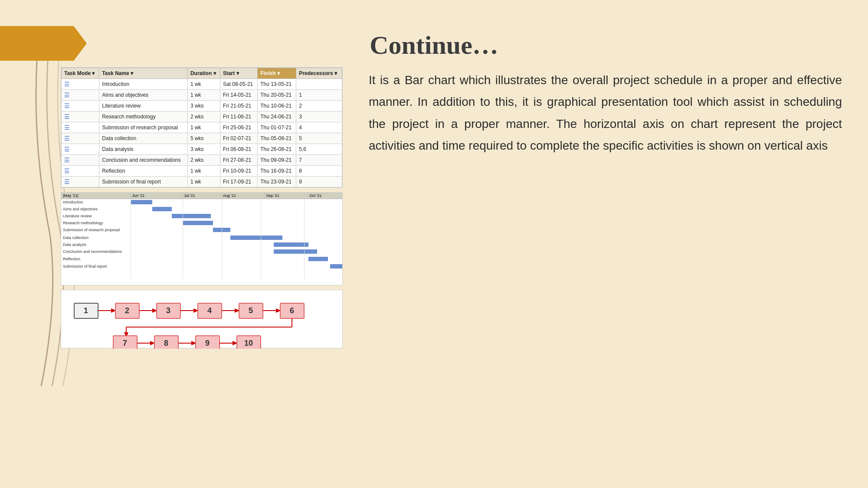  What do you see at coordinates (277, 128) in the screenshot?
I see `task-finish-cell: Thu 01-07-21` at bounding box center [277, 128].